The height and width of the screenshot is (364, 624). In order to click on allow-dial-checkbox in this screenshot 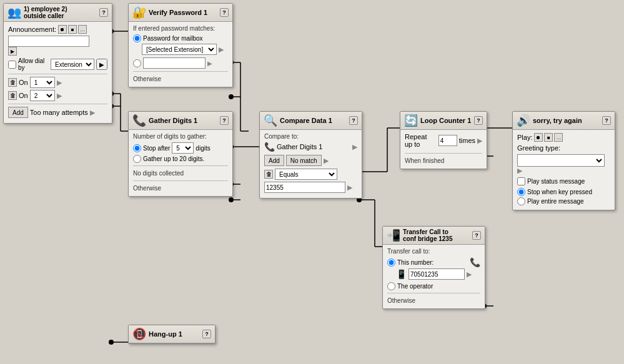, I will do `click(12, 65)`.